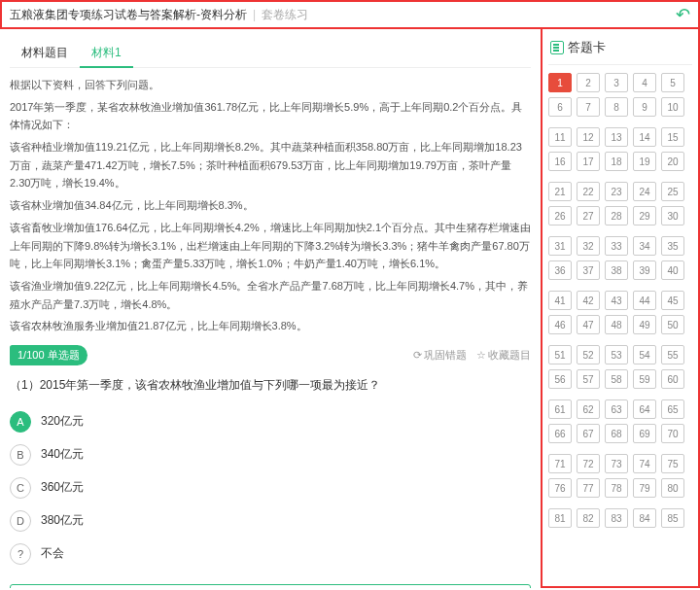 The height and width of the screenshot is (590, 700). What do you see at coordinates (645, 355) in the screenshot?
I see `answer-cell: 54` at bounding box center [645, 355].